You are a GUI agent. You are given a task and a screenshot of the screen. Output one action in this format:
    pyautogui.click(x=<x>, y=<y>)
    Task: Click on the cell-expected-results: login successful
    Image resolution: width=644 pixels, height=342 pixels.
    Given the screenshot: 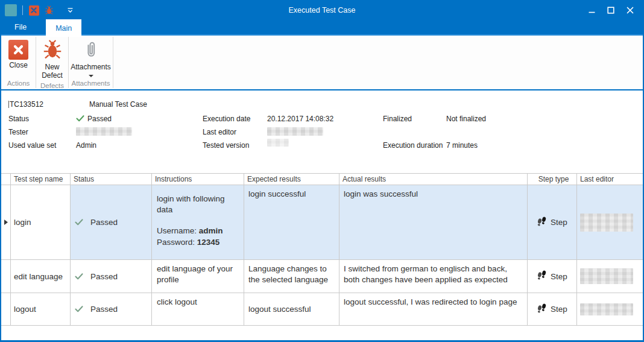 What is the action you would take?
    pyautogui.click(x=292, y=222)
    